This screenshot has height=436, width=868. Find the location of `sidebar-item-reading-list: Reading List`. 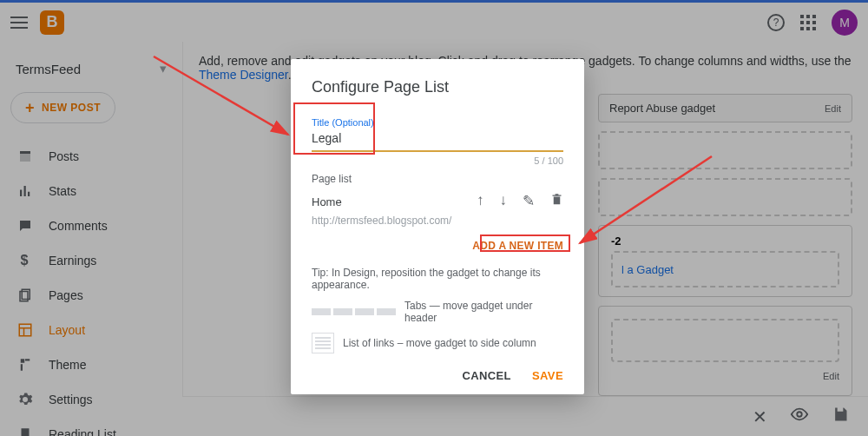

sidebar-item-reading-list: Reading List is located at coordinates (91, 426).